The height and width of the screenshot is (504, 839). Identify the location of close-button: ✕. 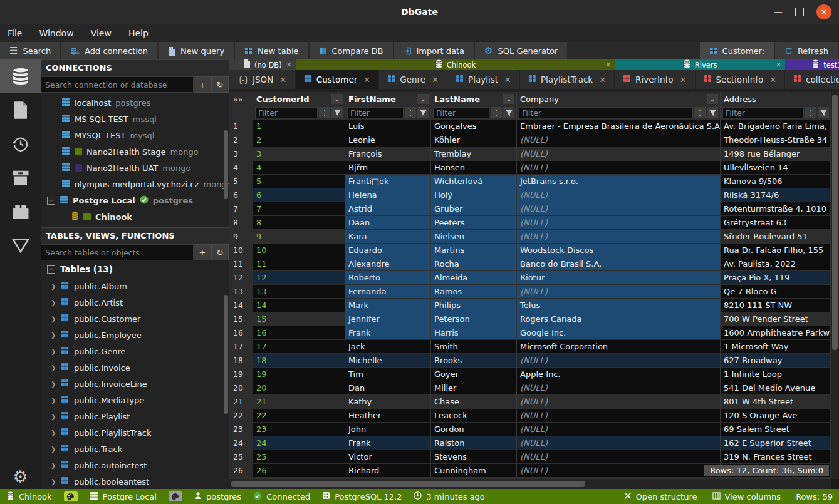
(824, 12).